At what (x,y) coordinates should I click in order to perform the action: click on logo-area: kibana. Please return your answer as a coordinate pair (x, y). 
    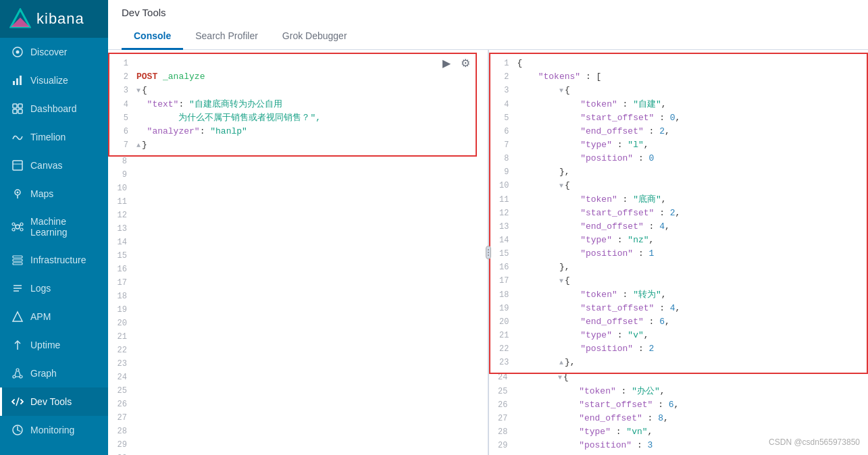
    Looking at the image, I should click on (54, 19).